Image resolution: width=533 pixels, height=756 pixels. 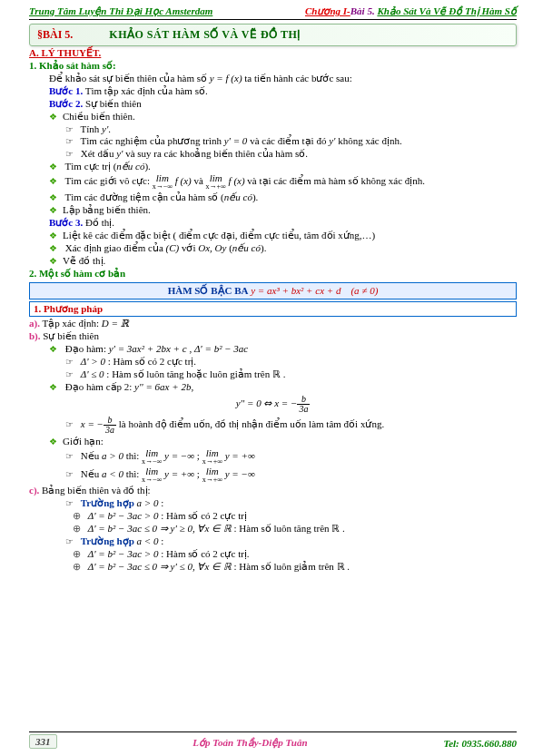 What do you see at coordinates (291, 142) in the screenshot?
I see `step2-nghiem: Tìm các nghiệm của phương trình y' = 0 v…` at bounding box center [291, 142].